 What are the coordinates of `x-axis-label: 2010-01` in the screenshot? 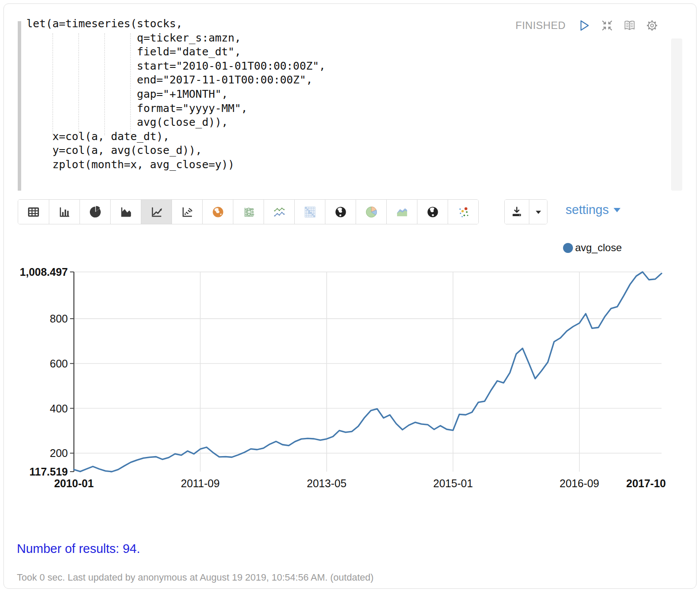 It's located at (74, 483).